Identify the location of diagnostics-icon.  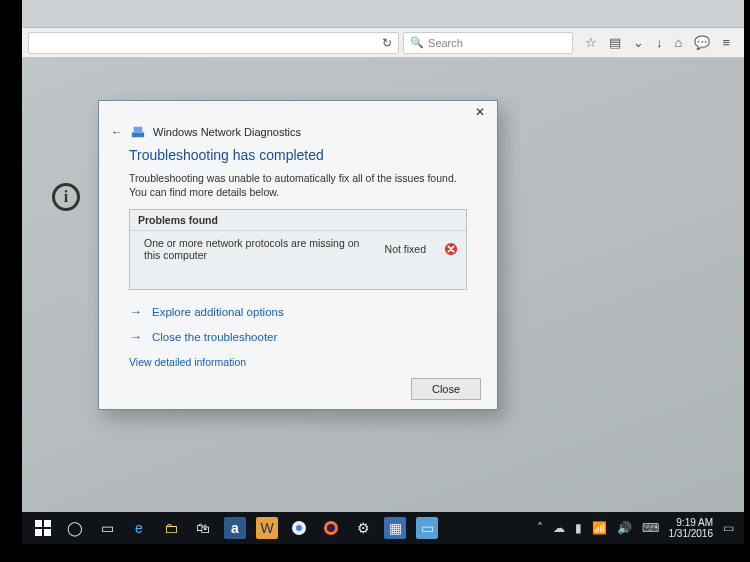
(138, 132).